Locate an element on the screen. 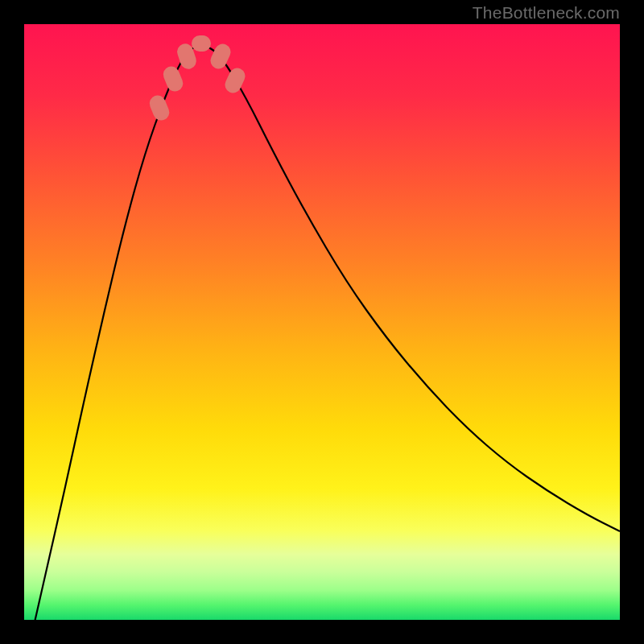 This screenshot has height=644, width=644. marker-group is located at coordinates (197, 79).